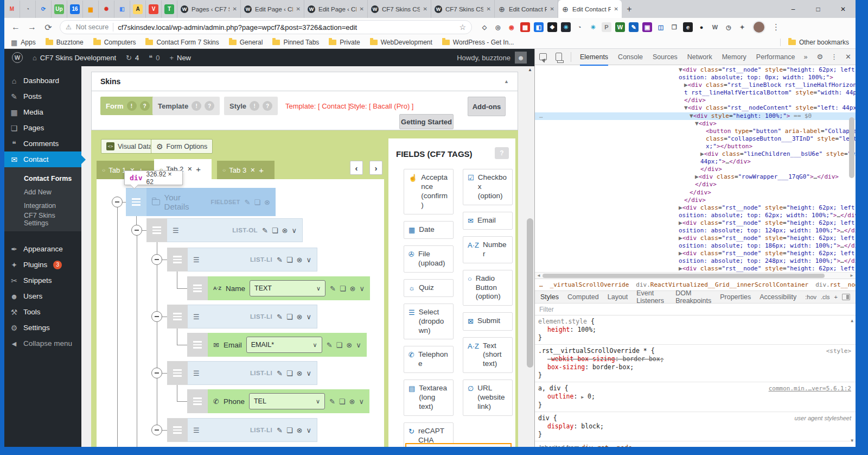 This screenshot has width=868, height=455. What do you see at coordinates (607, 445) in the screenshot?
I see `inherited-node-link: div.rst__node` at bounding box center [607, 445].